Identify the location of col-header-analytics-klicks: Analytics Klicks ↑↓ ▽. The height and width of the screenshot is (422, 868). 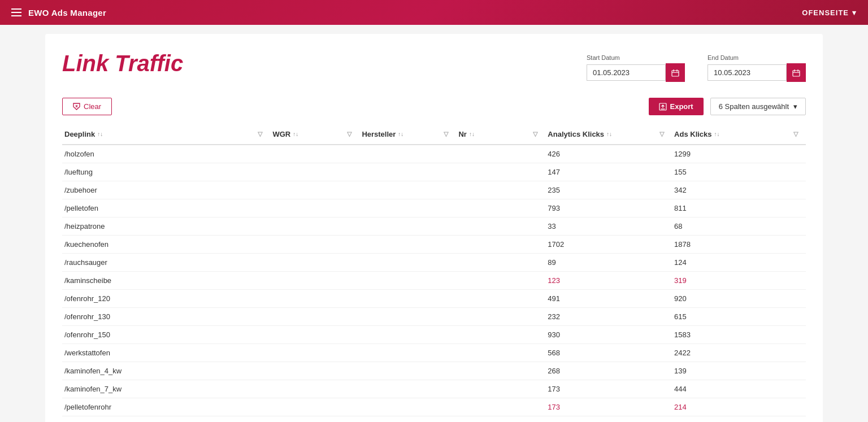
(609, 135).